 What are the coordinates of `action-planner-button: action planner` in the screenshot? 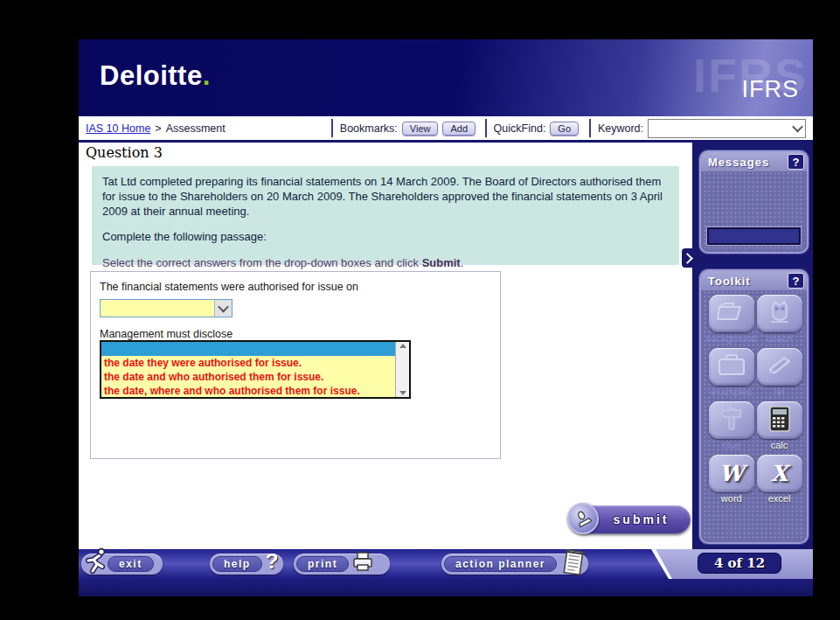 It's located at (515, 564).